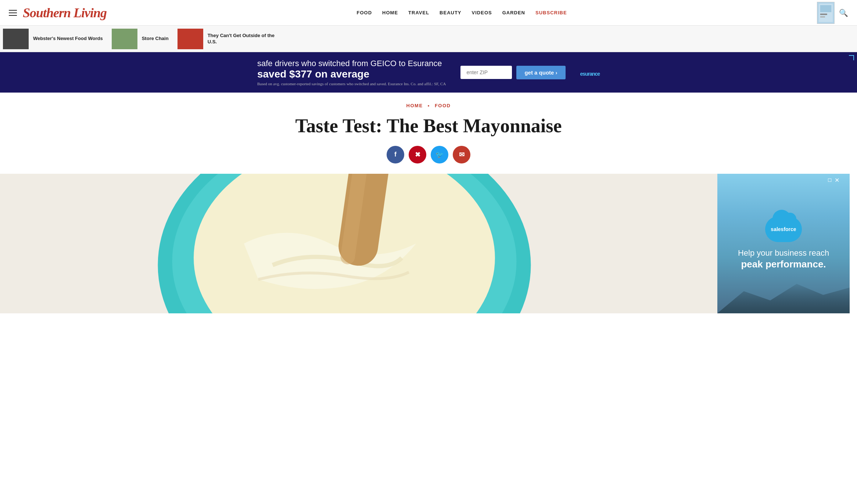 This screenshot has width=857, height=504. Describe the element at coordinates (417, 155) in the screenshot. I see `pinterest-share-button: ✖` at that location.